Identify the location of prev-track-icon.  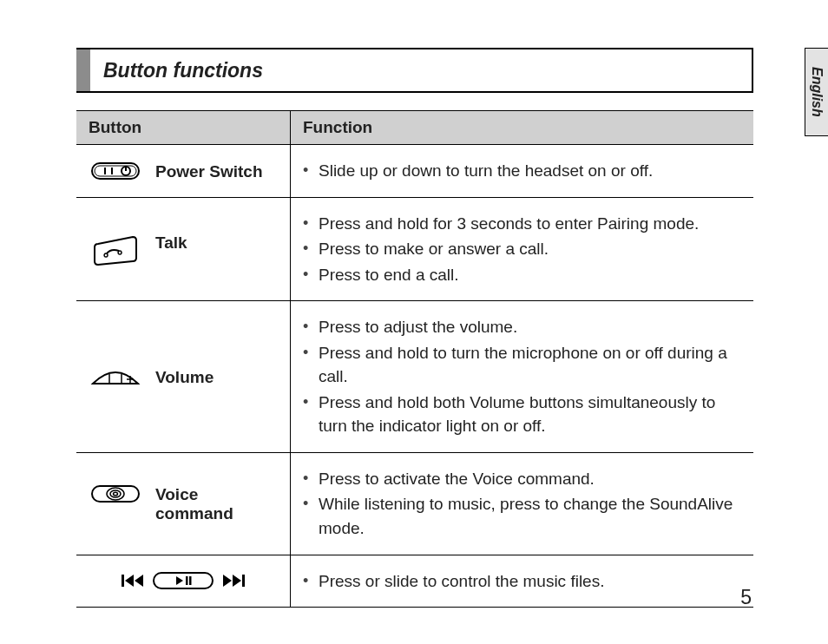
(133, 581).